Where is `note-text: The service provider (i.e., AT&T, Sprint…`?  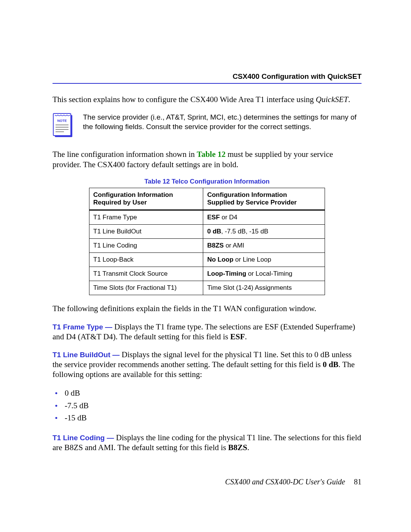 note-text: The service provider (i.e., AT&T, Sprint… is located at coordinates (222, 122).